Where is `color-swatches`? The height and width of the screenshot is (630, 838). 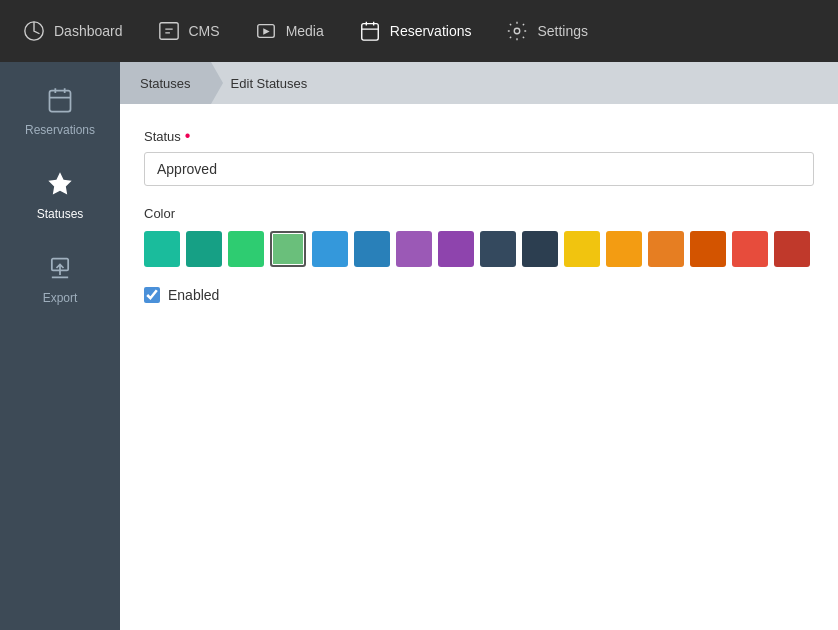
color-swatches is located at coordinates (479, 249).